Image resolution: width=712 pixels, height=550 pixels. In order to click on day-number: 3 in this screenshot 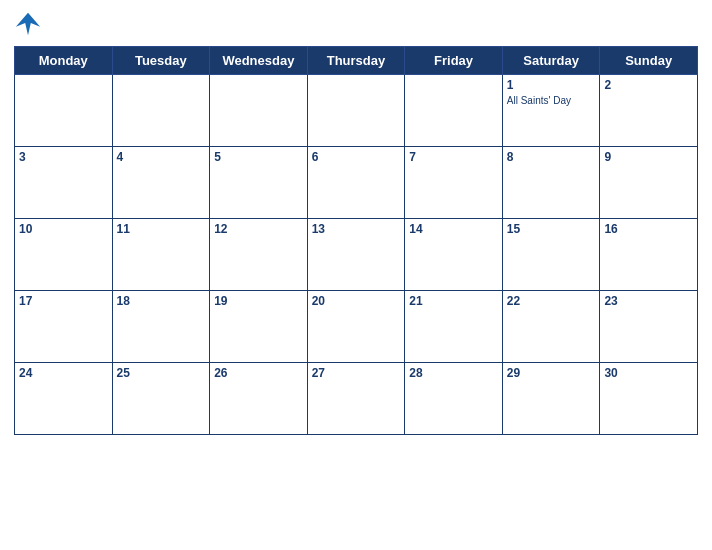, I will do `click(64, 157)`.